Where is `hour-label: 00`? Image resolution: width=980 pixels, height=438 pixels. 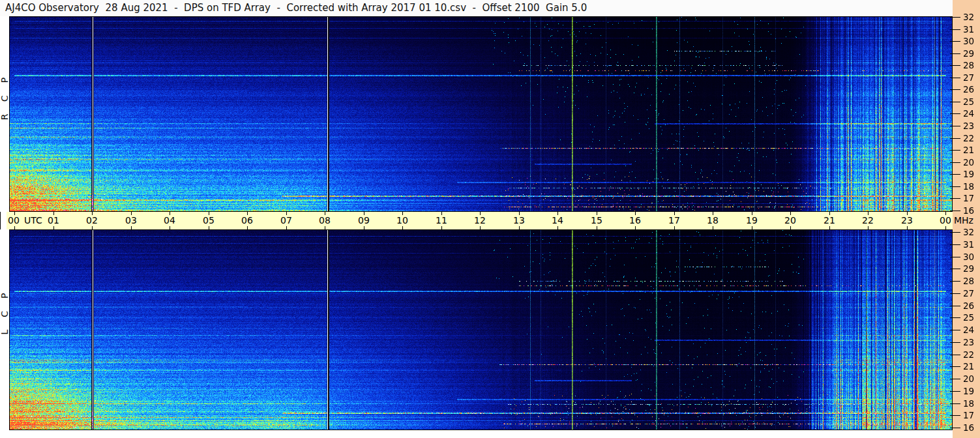
hour-label: 00 is located at coordinates (14, 220).